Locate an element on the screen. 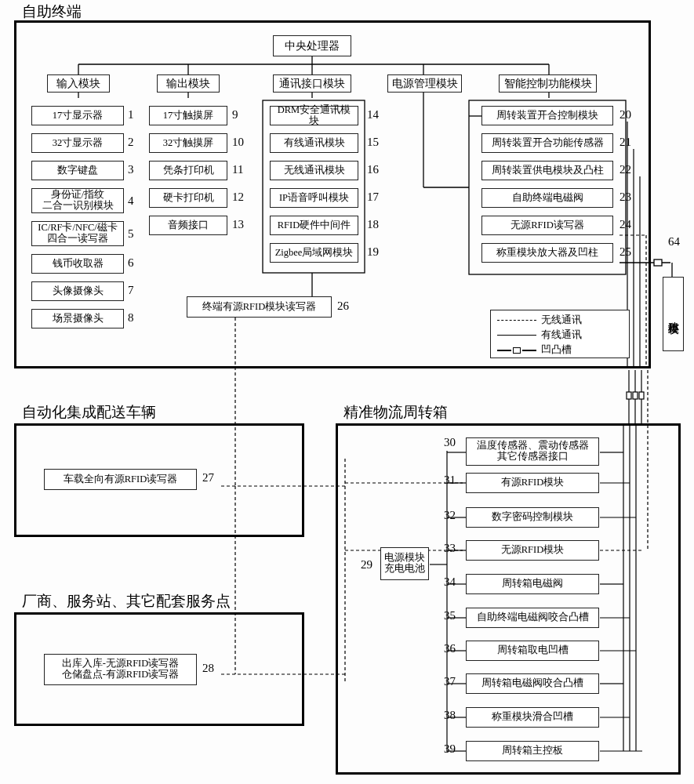 This screenshot has height=784, width=694. box-b33: 无源RFID模块 is located at coordinates (532, 550).